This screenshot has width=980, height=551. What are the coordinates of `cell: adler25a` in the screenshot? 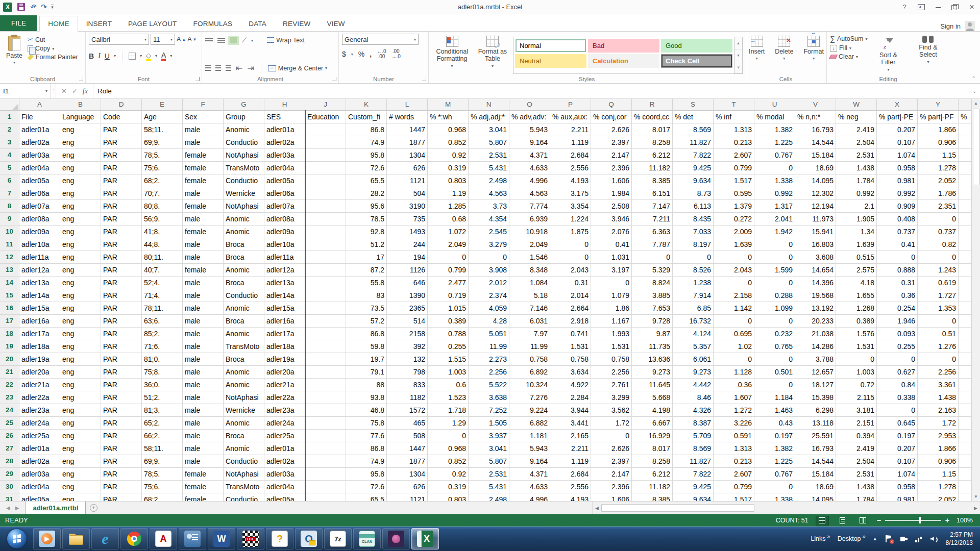 It's located at (285, 436).